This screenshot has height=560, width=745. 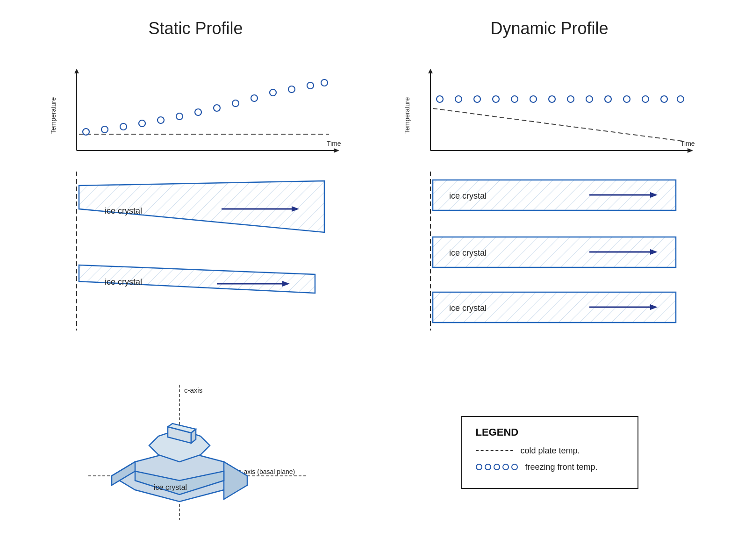 What do you see at coordinates (195, 29) in the screenshot?
I see `static-profile-title: Static Profile` at bounding box center [195, 29].